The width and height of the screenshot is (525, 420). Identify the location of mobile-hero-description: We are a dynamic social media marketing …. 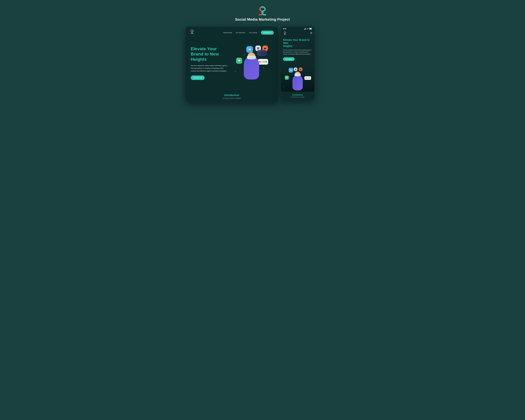
(298, 52).